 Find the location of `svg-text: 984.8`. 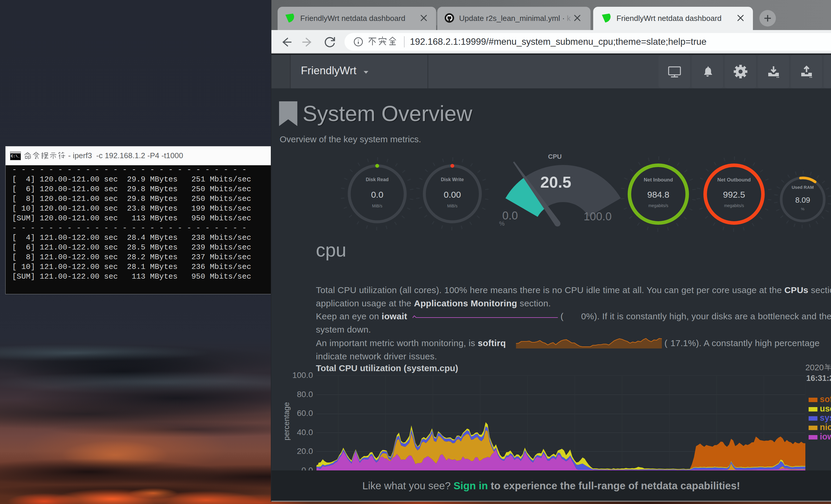

svg-text: 984.8 is located at coordinates (658, 195).